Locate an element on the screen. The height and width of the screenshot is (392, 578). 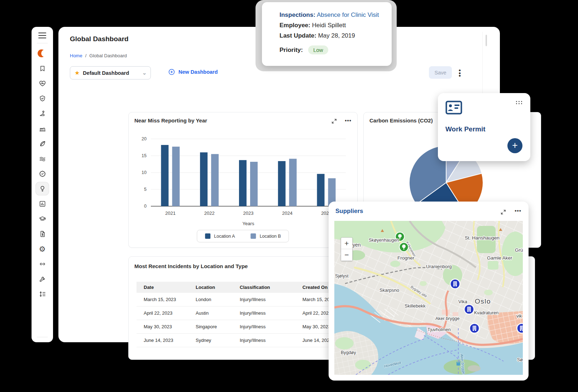
map-place-label: Sjølyst is located at coordinates (342, 276).